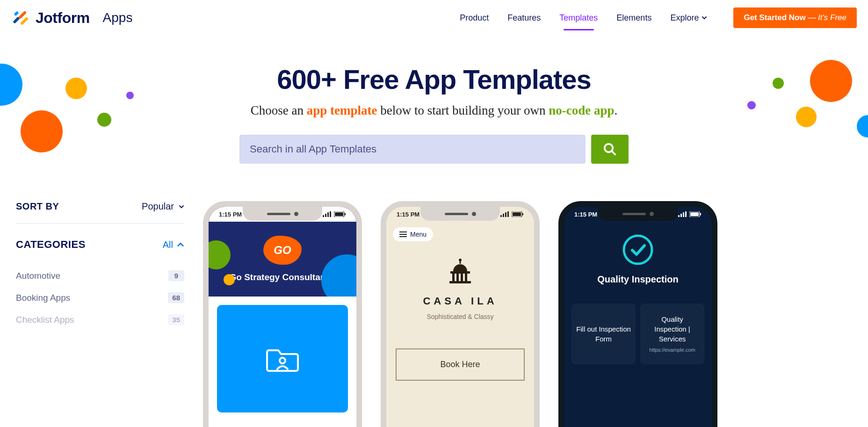 The image size is (868, 427). Describe the element at coordinates (434, 80) in the screenshot. I see `hero-title: 600+ Free App Templates` at that location.